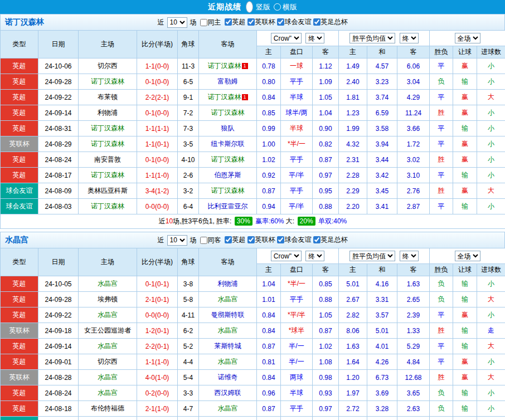  I want to click on cell-away-team: 莱斯特城, so click(228, 346).